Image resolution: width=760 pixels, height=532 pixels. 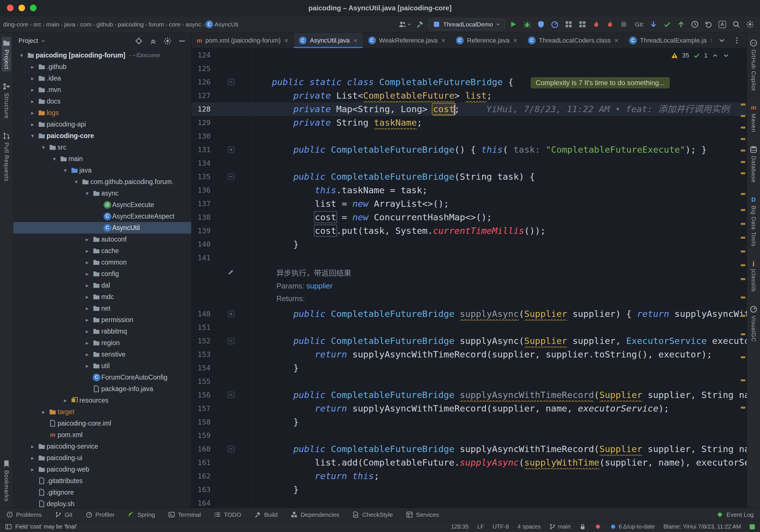 I want to click on tree-item-target: ▸target, so click(x=102, y=412).